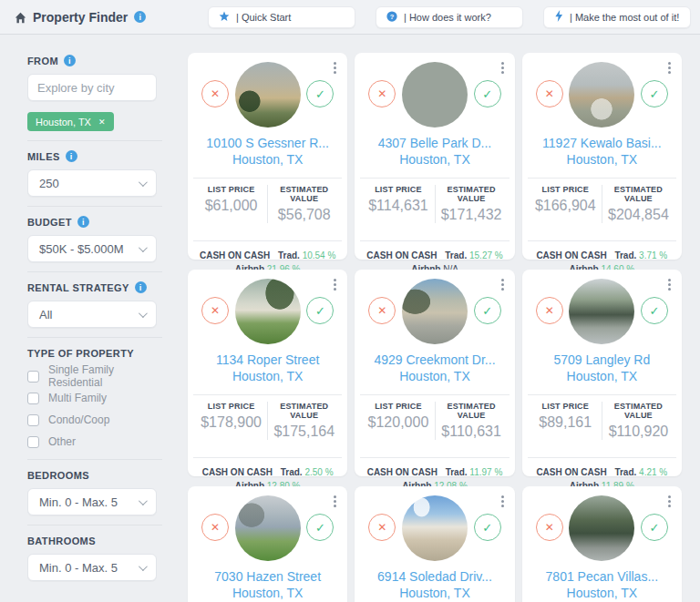 The image size is (700, 602). I want to click on address-line: 4307 Belle Park D..., so click(434, 143).